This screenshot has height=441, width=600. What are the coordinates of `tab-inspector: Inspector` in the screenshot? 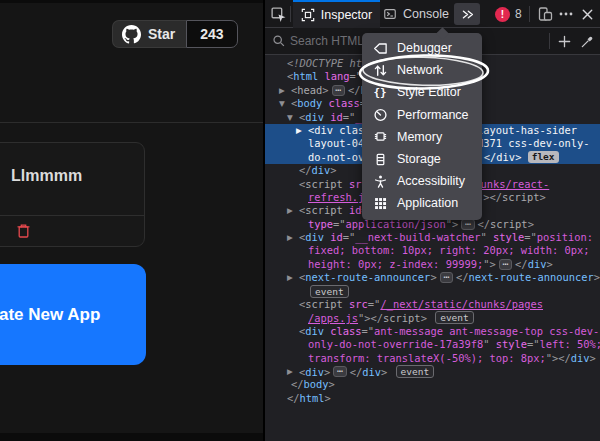 It's located at (336, 14).